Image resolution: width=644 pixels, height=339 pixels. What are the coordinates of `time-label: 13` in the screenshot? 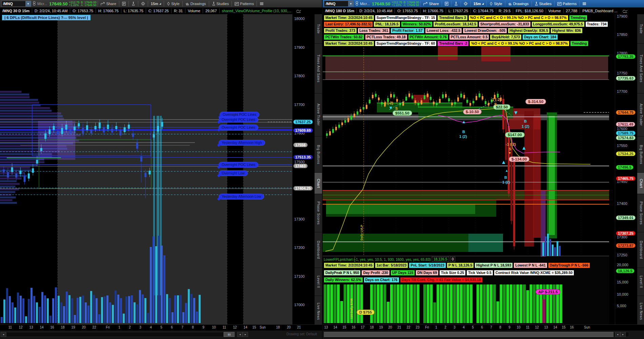 It's located at (31, 327).